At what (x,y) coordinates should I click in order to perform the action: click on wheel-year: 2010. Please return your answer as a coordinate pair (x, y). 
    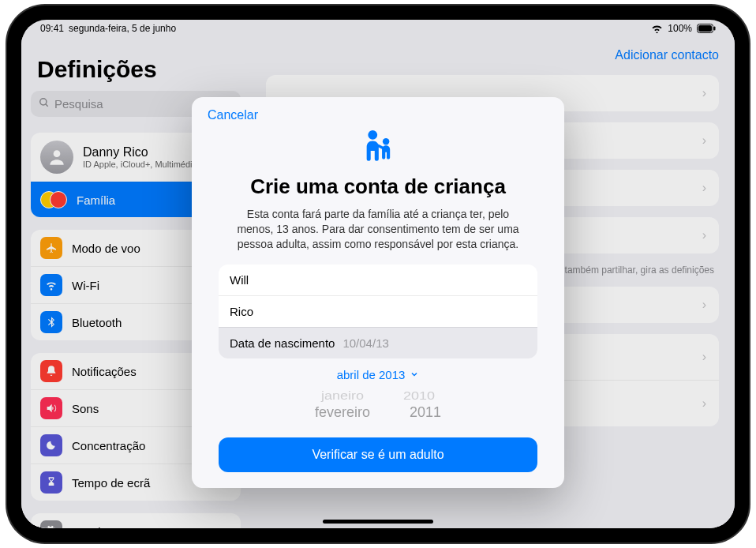
    Looking at the image, I should click on (419, 396).